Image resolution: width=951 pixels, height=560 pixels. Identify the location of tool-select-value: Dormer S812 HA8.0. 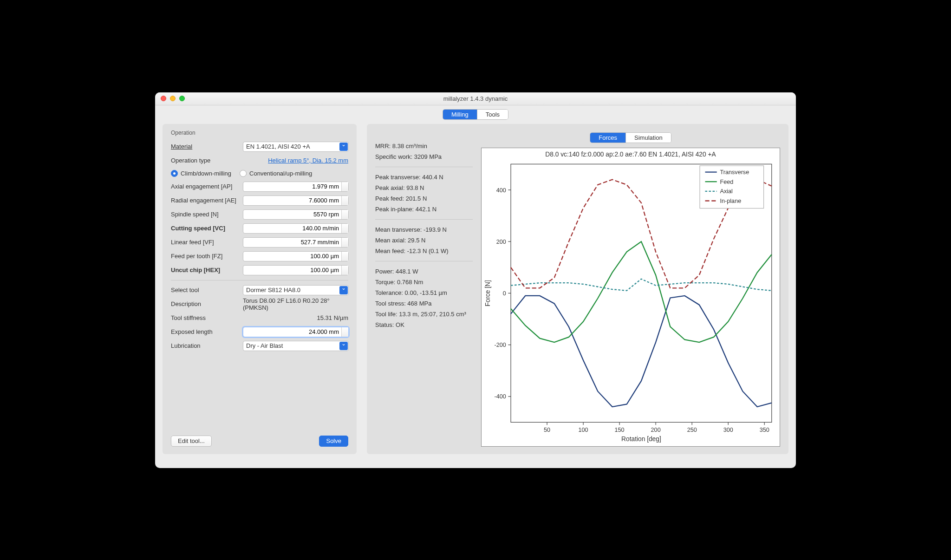
(273, 290).